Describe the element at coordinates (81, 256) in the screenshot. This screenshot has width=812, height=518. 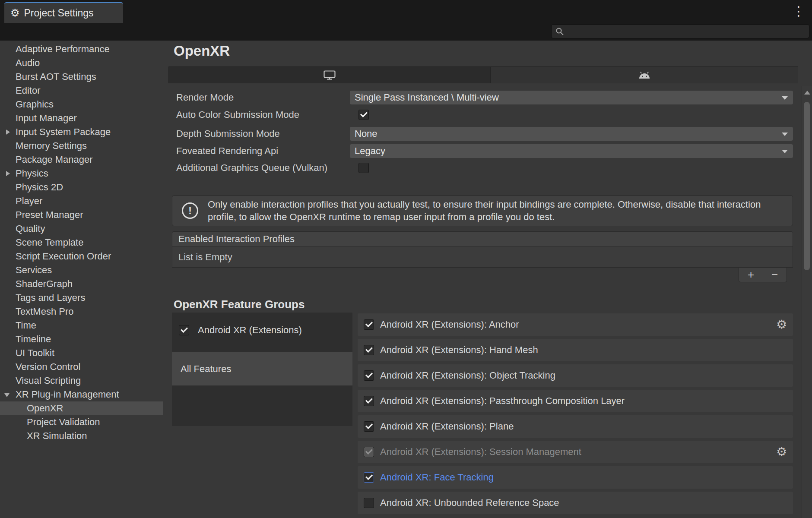
I see `sidebar-item-script-execution-order: Script Execution Order` at that location.